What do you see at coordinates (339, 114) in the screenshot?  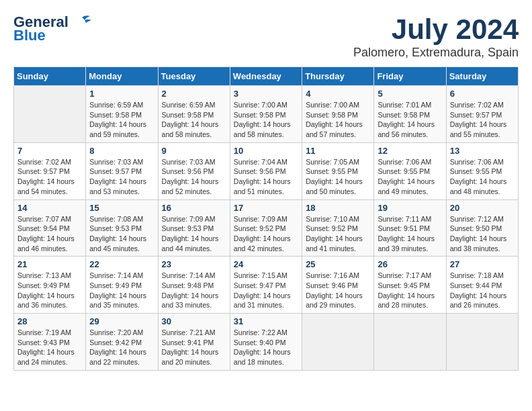 I see `calendar-cell: 4Sunrise: 7:00 AM Sunset: 9:58 PM Daylig…` at bounding box center [339, 114].